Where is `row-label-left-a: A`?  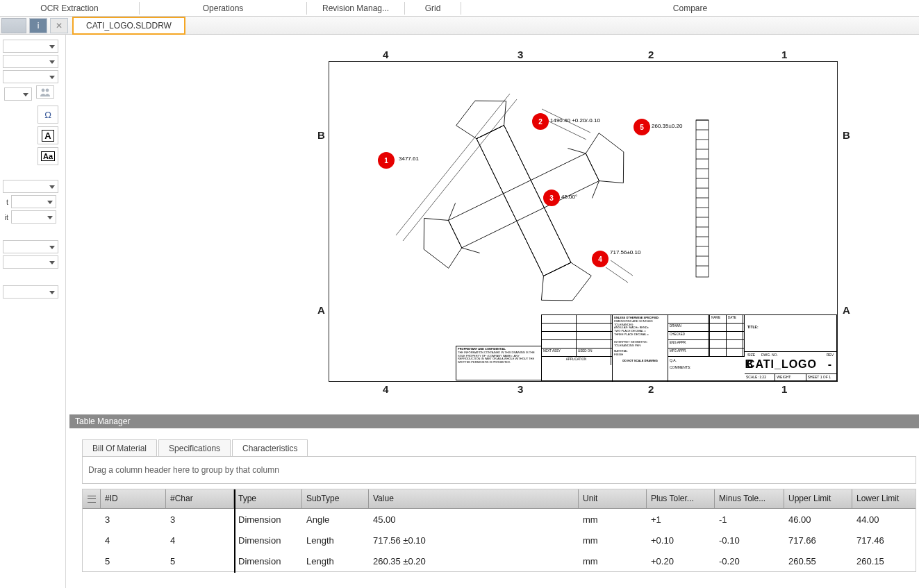
row-label-left-a: A is located at coordinates (321, 310).